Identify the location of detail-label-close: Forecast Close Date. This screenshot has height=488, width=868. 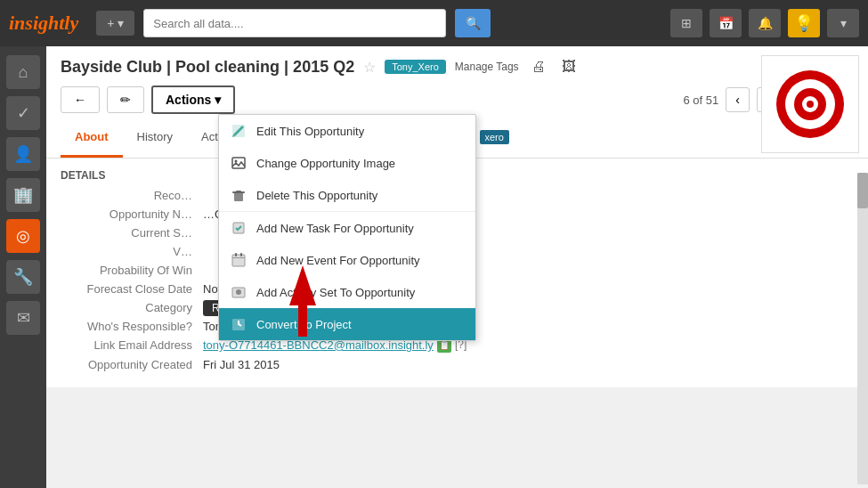
(132, 289).